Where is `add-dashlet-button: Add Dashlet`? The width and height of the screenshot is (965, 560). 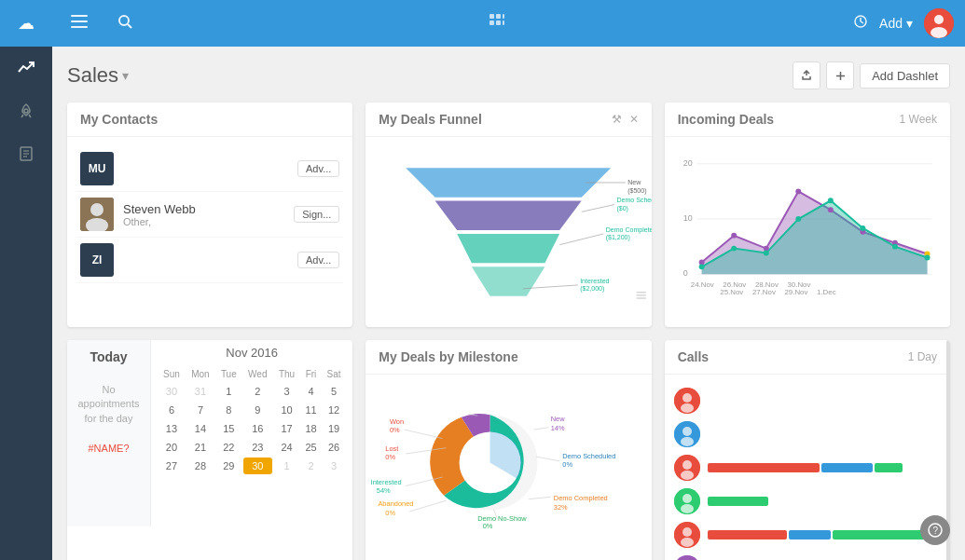 add-dashlet-button: Add Dashlet is located at coordinates (904, 76).